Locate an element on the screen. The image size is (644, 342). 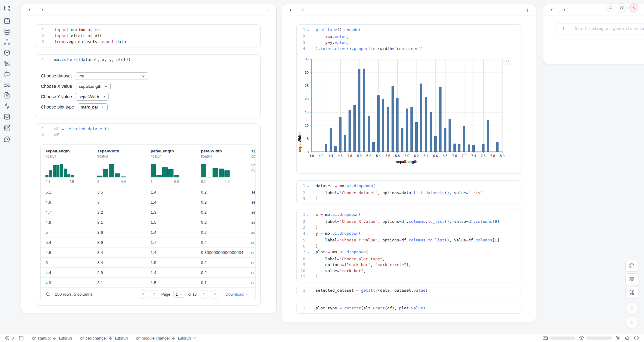
text-search-icon is located at coordinates (7, 85).